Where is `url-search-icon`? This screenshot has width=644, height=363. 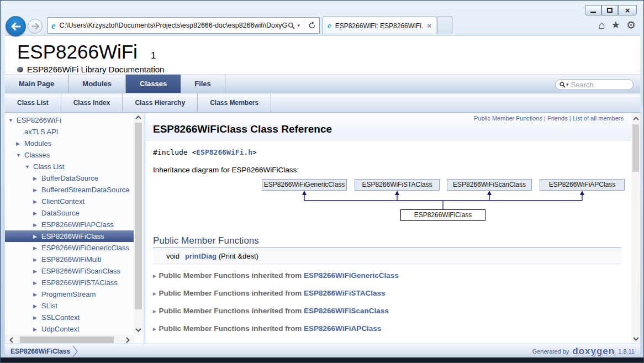 url-search-icon is located at coordinates (292, 25).